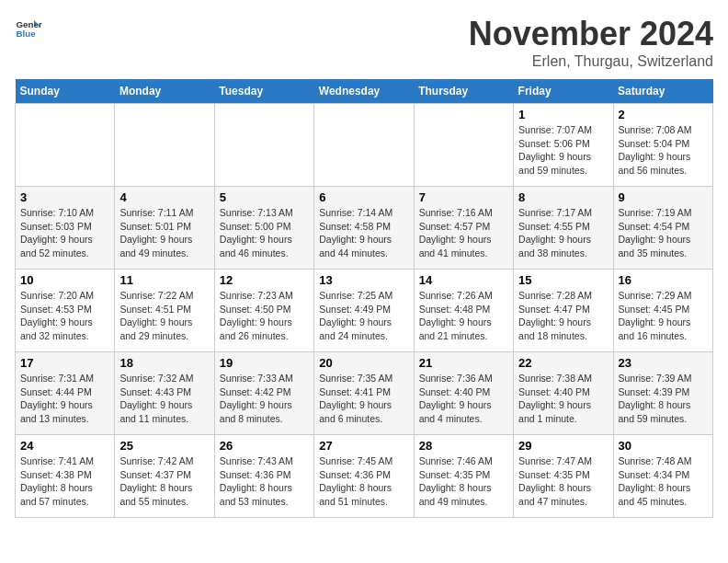 The image size is (728, 563). What do you see at coordinates (664, 316) in the screenshot?
I see `day-detail: Sunrise: 7:29 AM Sunset: 4:45 PM Dayligh…` at bounding box center [664, 316].